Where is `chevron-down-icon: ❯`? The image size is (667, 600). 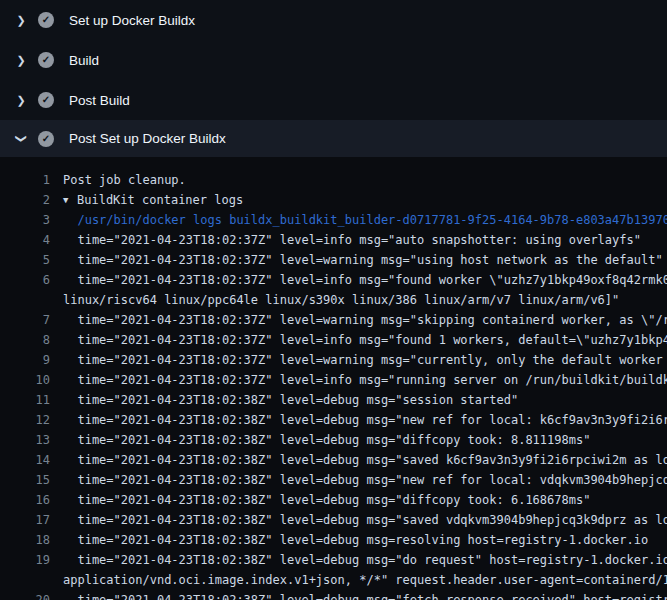
chevron-down-icon: ❯ is located at coordinates (22, 139).